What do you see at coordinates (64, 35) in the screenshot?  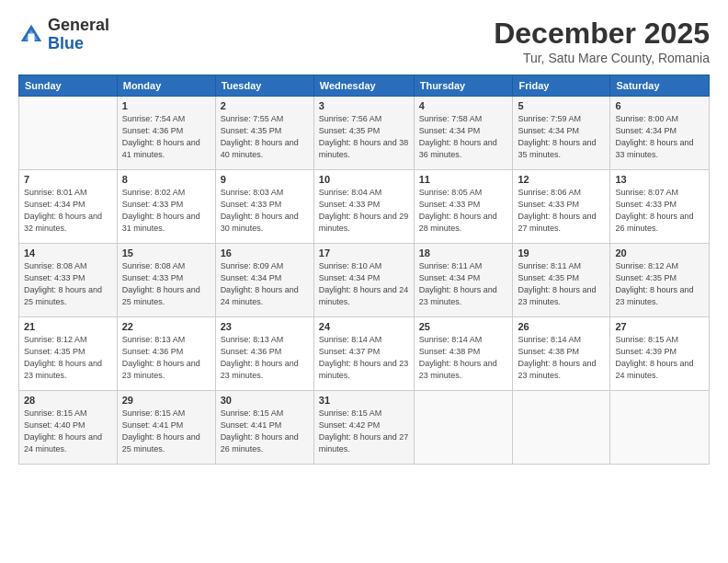 I see `logo: General Blue` at bounding box center [64, 35].